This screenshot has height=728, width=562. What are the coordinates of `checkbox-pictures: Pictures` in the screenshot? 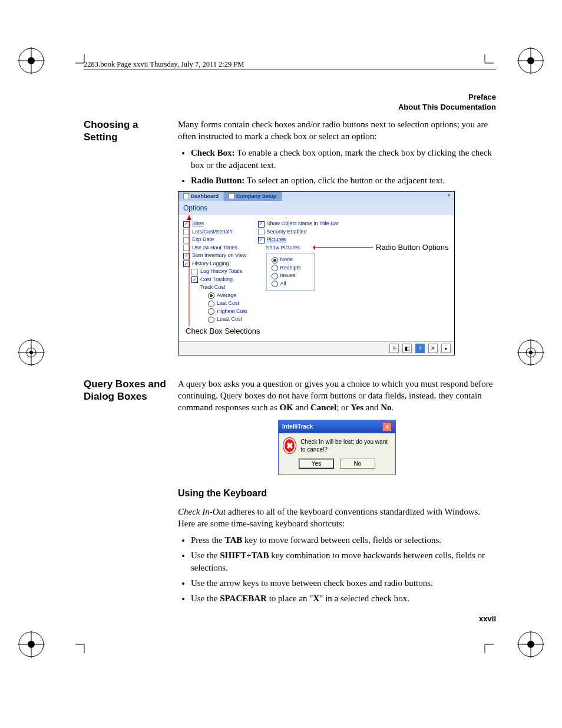 It's located at (299, 240).